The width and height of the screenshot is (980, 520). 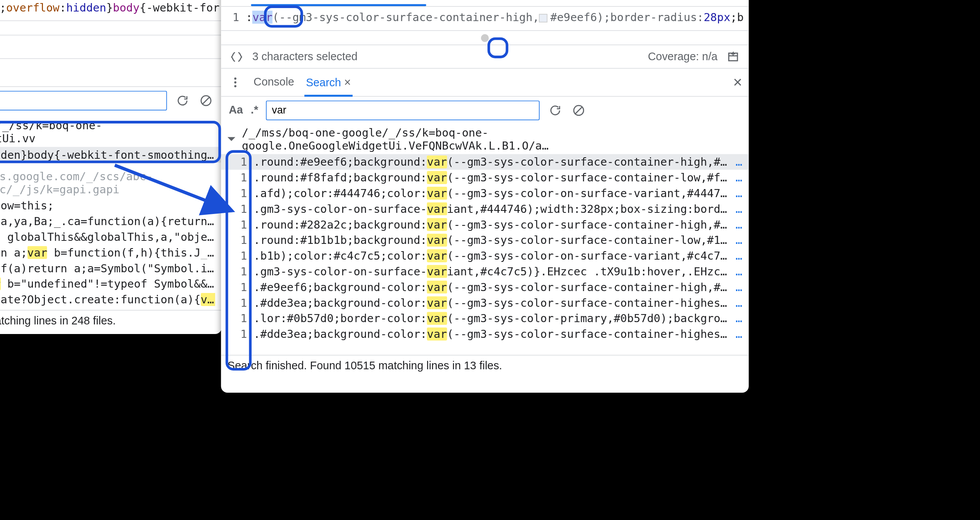 I want to click on result-row: 7…==typeof Object.create?Object.create:f…, so click(x=111, y=300).